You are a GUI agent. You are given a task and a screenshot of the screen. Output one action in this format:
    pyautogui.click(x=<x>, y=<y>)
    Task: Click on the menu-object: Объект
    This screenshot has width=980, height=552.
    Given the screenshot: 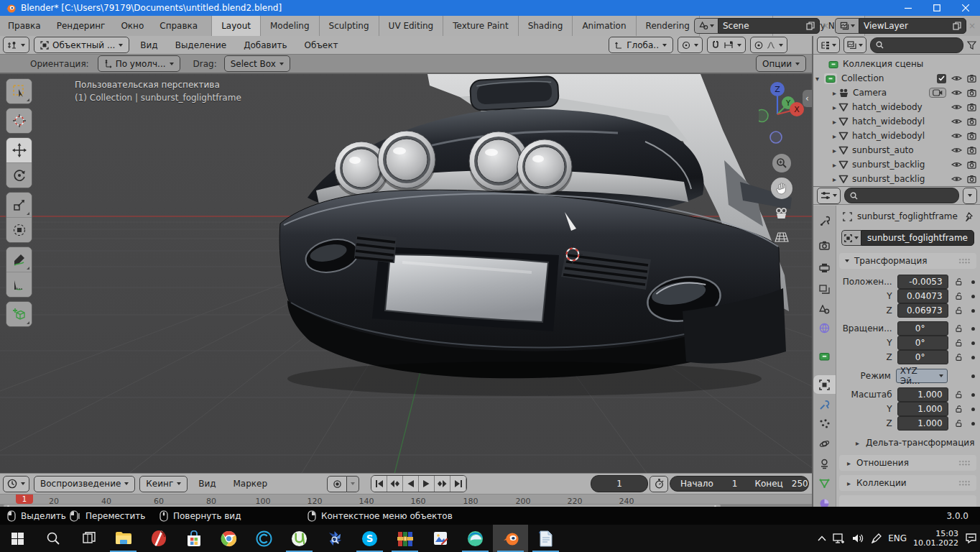 What is the action you would take?
    pyautogui.click(x=322, y=45)
    